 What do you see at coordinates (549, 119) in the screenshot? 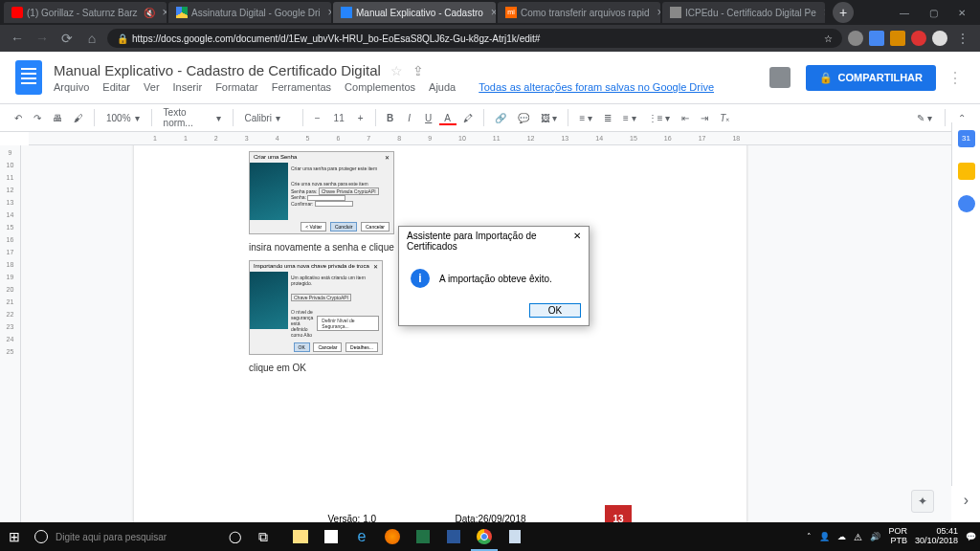
I see `image-button: 🖼 ▾` at bounding box center [549, 119].